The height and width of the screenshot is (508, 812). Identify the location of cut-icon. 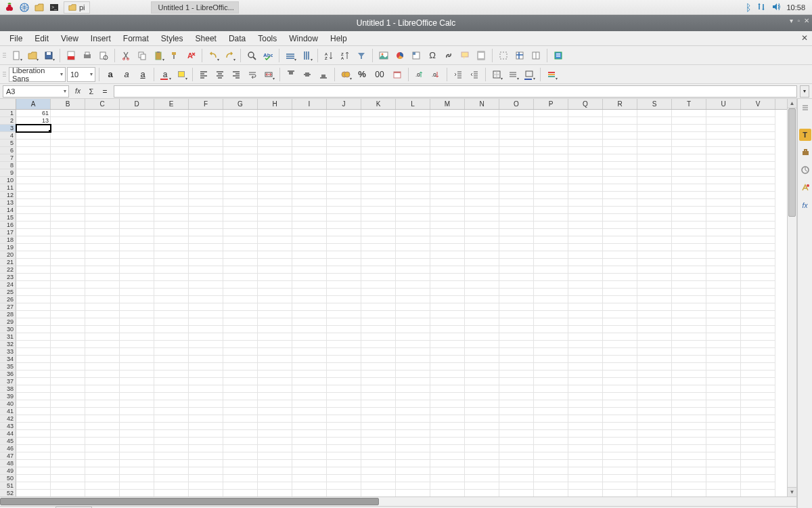
(126, 56).